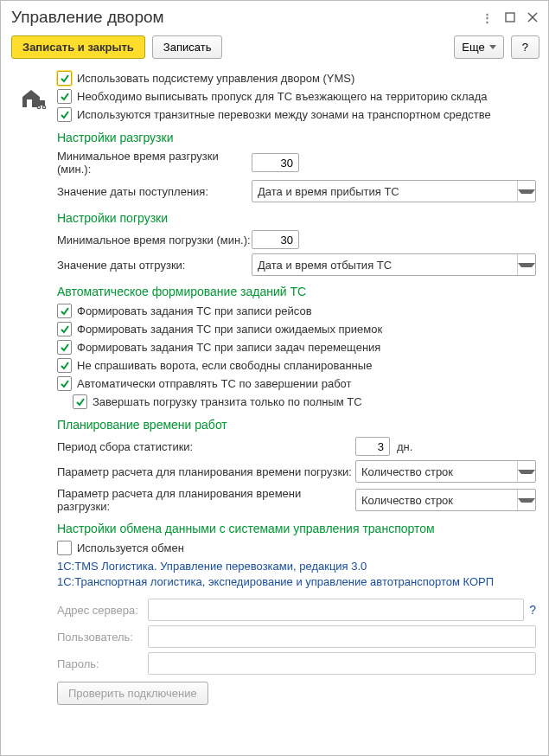 This screenshot has height=756, width=549. Describe the element at coordinates (373, 446) in the screenshot. I see `plan-period-input` at that location.